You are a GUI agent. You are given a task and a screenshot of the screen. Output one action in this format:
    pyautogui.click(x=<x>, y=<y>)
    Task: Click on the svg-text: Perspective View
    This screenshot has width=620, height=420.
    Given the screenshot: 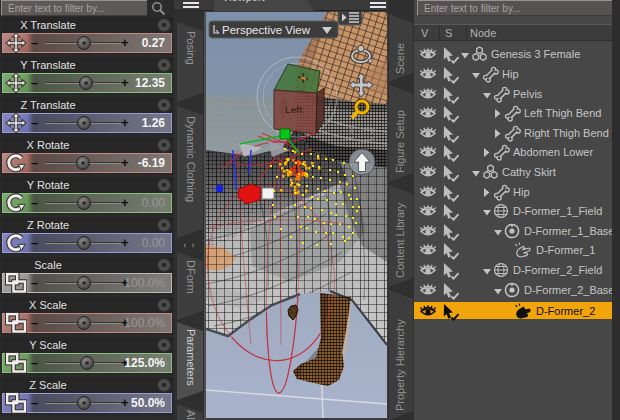 What is the action you would take?
    pyautogui.click(x=266, y=30)
    